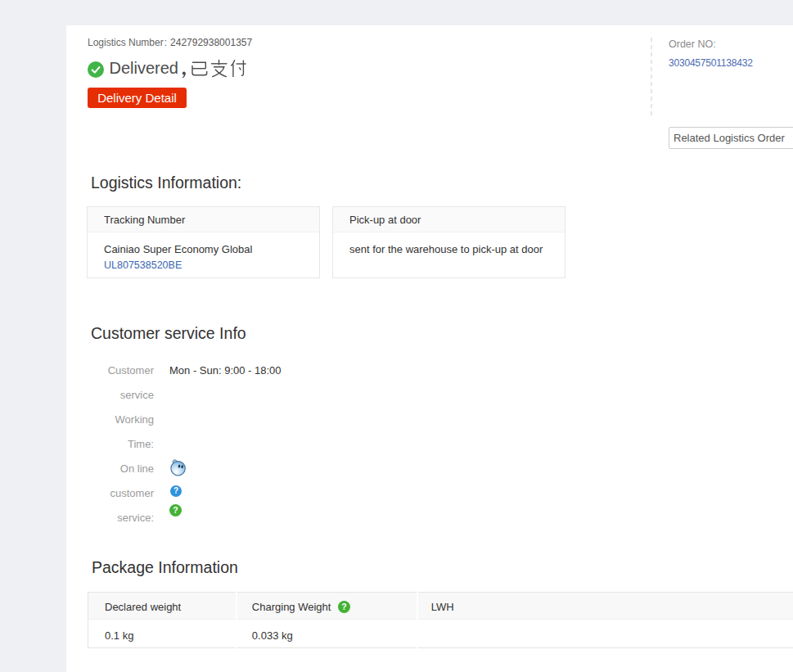 The image size is (793, 672). I want to click on card-body: sent for the warehouse to pick-up at doo…, so click(448, 245).